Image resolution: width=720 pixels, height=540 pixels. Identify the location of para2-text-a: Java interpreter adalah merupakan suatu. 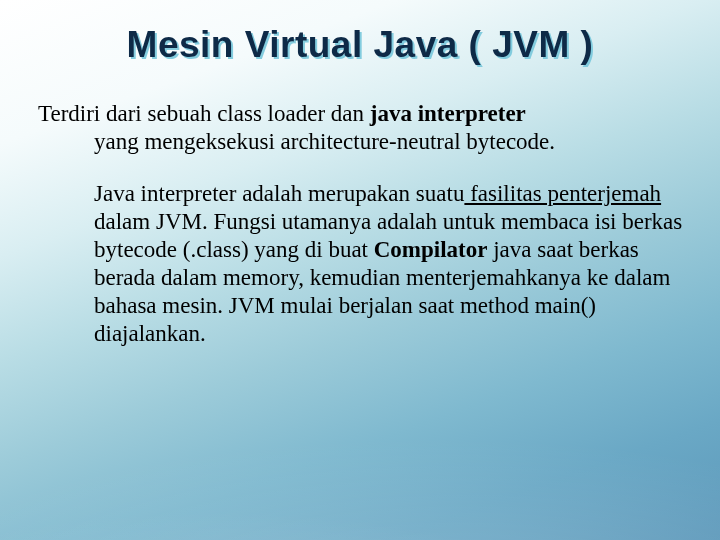
(279, 194).